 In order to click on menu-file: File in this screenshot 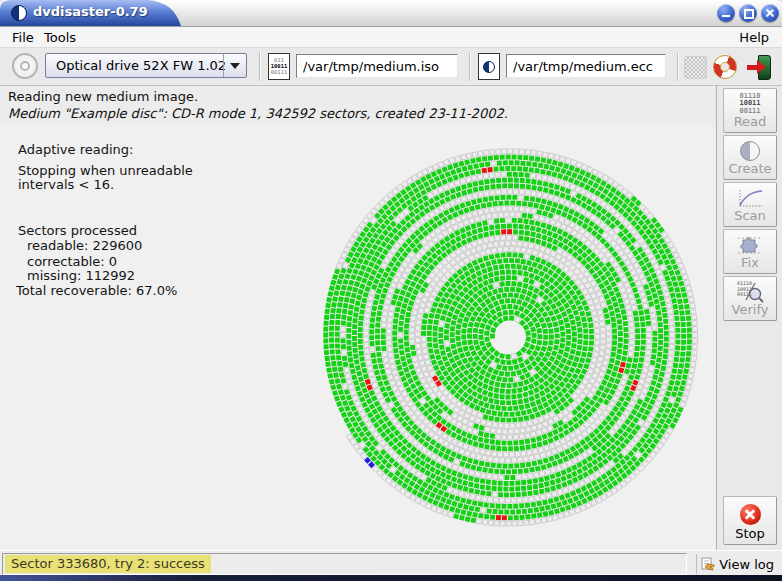, I will do `click(23, 38)`.